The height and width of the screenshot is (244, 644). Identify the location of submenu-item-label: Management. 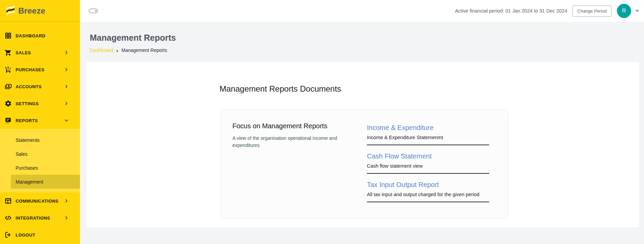
(29, 182).